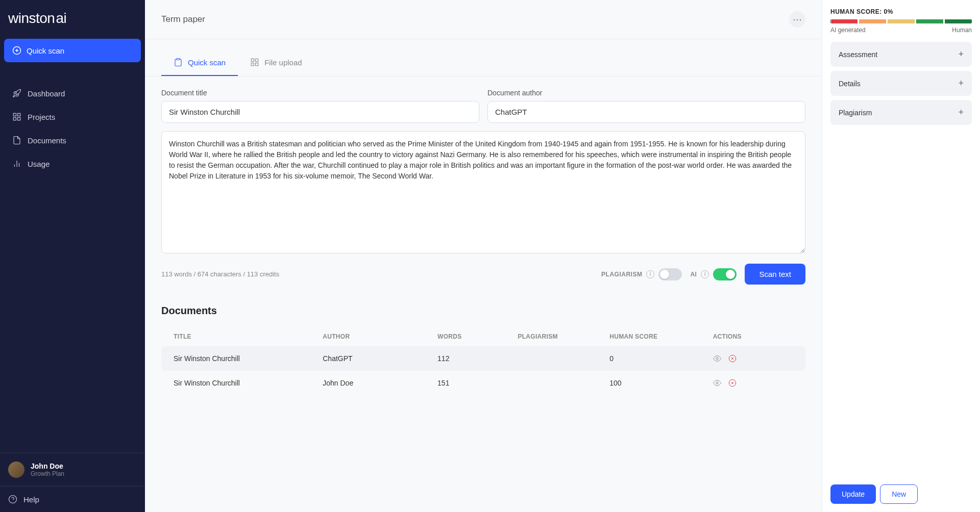 The image size is (980, 512). I want to click on accordion-plagiarism-label: Plagiarism, so click(855, 113).